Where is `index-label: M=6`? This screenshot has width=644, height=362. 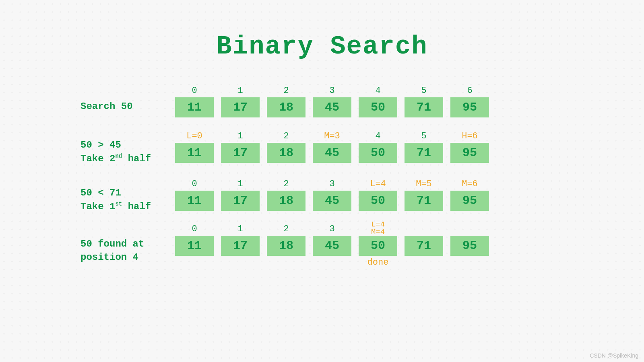 index-label: M=6 is located at coordinates (470, 184).